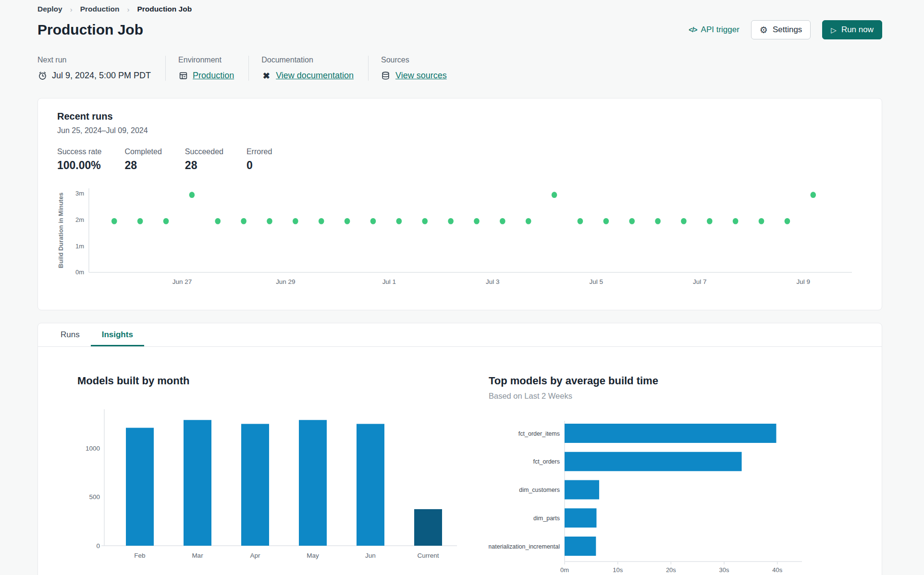 This screenshot has height=575, width=924. Describe the element at coordinates (197, 555) in the screenshot. I see `svg-text: Mar` at that location.